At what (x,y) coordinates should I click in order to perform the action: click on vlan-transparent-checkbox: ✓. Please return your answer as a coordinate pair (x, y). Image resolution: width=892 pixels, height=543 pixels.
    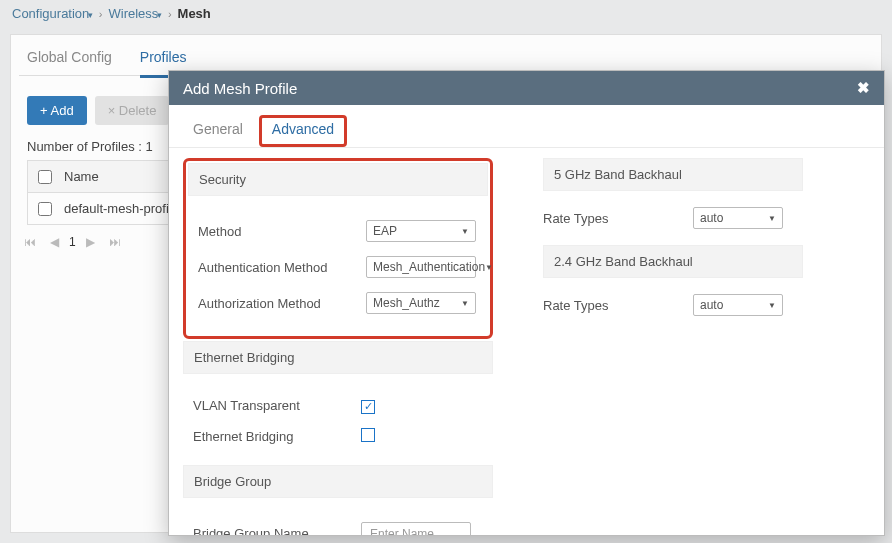
    Looking at the image, I should click on (368, 407).